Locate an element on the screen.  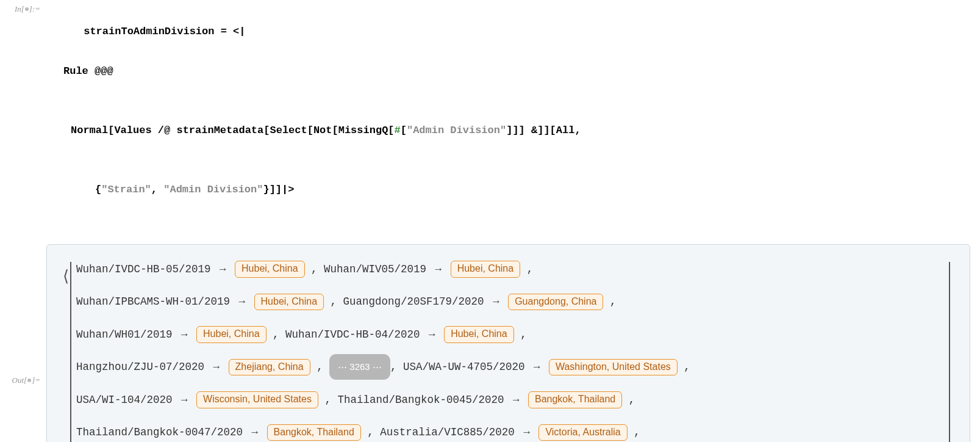
strain-key: Thailand/Bangkok-0045/2020 is located at coordinates (421, 400).